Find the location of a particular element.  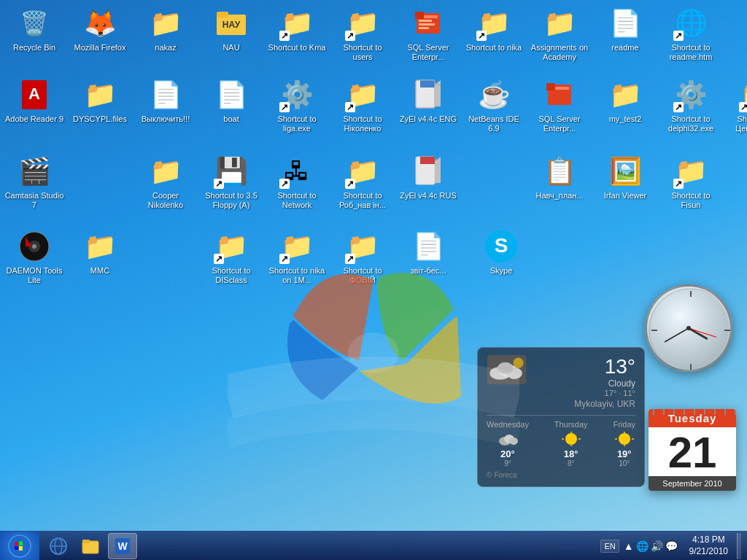

icon-recycle-bin: 🗑️ Recycle Bin is located at coordinates (34, 34).